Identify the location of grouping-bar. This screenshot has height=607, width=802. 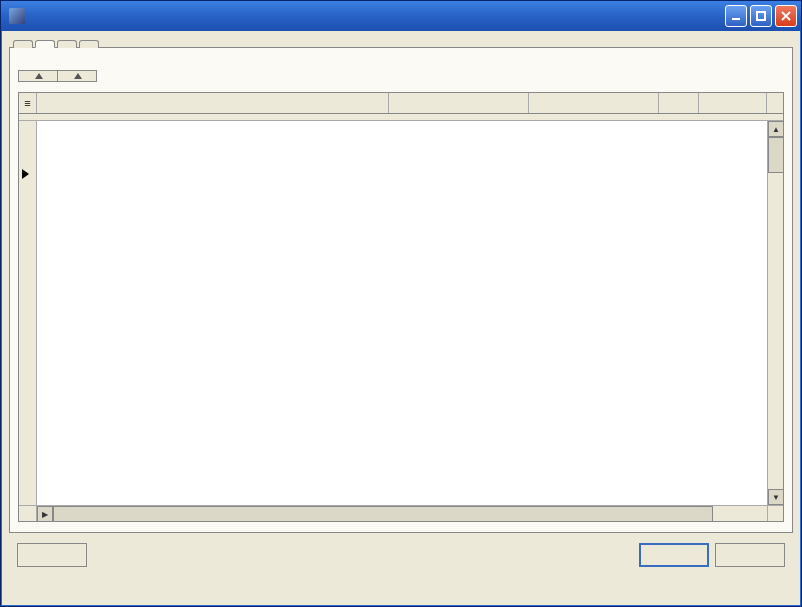
(401, 70).